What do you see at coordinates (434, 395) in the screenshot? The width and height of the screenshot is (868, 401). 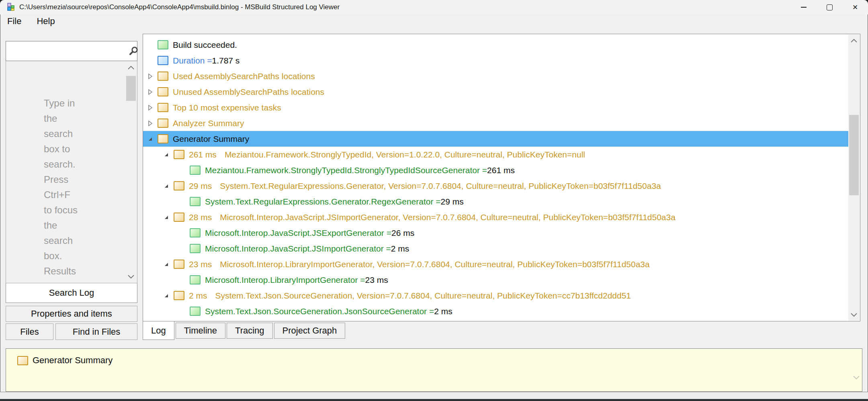 I see `window-bottom-strip` at bounding box center [434, 395].